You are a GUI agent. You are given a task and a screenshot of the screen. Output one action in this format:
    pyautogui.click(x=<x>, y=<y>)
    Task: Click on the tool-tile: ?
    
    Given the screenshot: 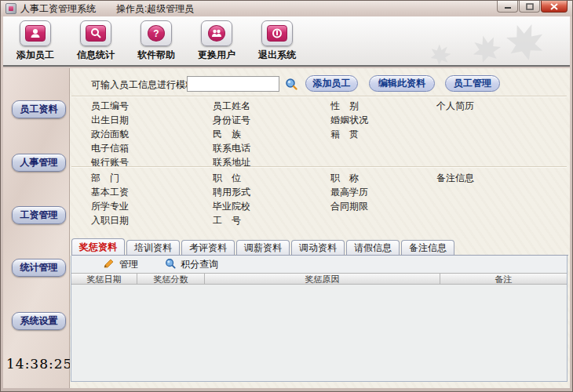 What is the action you would take?
    pyautogui.click(x=156, y=33)
    